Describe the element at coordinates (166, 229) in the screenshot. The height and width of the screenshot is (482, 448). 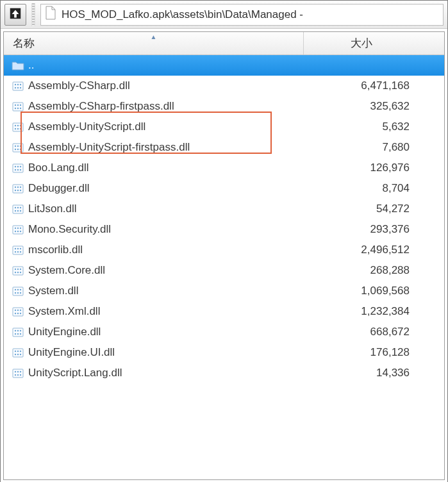
I see `file-name: Mono.Security.dll` at that location.